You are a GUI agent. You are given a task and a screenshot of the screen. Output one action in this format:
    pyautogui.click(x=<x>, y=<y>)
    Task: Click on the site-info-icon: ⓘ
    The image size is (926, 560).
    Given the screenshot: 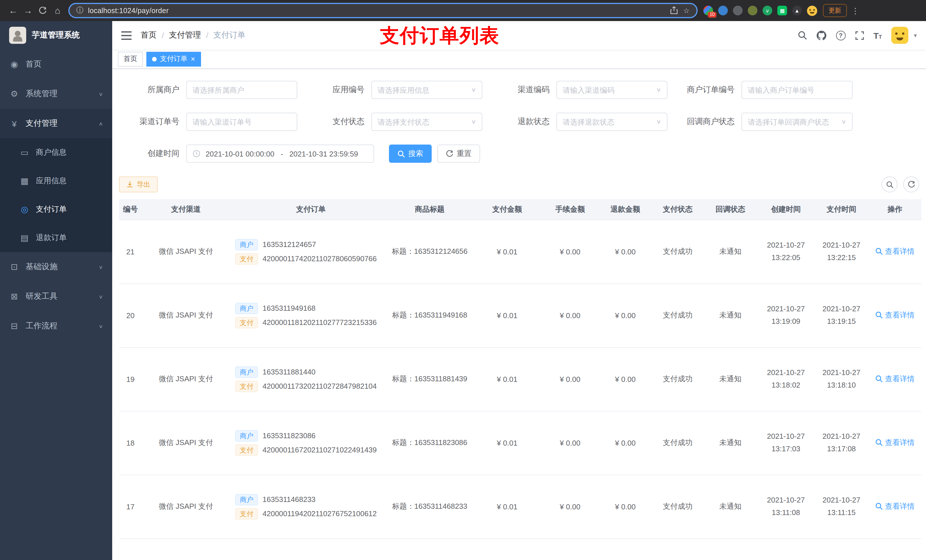 What is the action you would take?
    pyautogui.click(x=80, y=11)
    